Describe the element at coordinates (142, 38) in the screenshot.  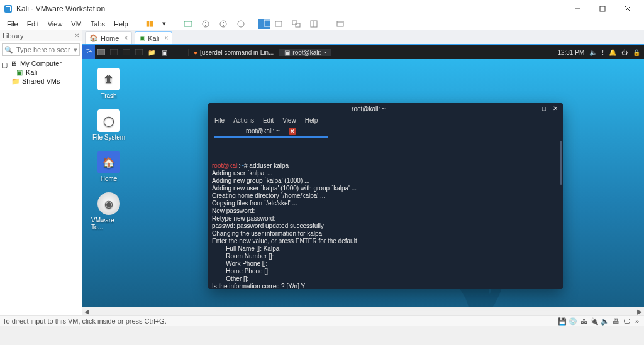
I see `kali-icon: ▣` at that location.